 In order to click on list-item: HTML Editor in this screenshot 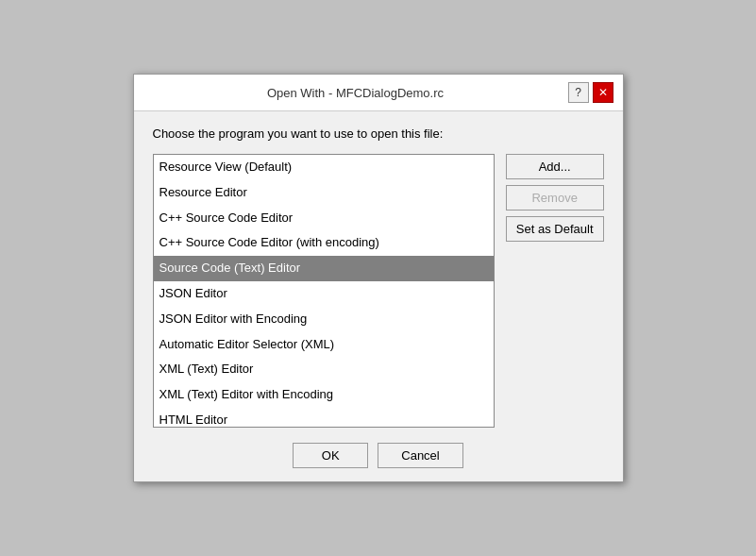, I will do `click(324, 417)`.